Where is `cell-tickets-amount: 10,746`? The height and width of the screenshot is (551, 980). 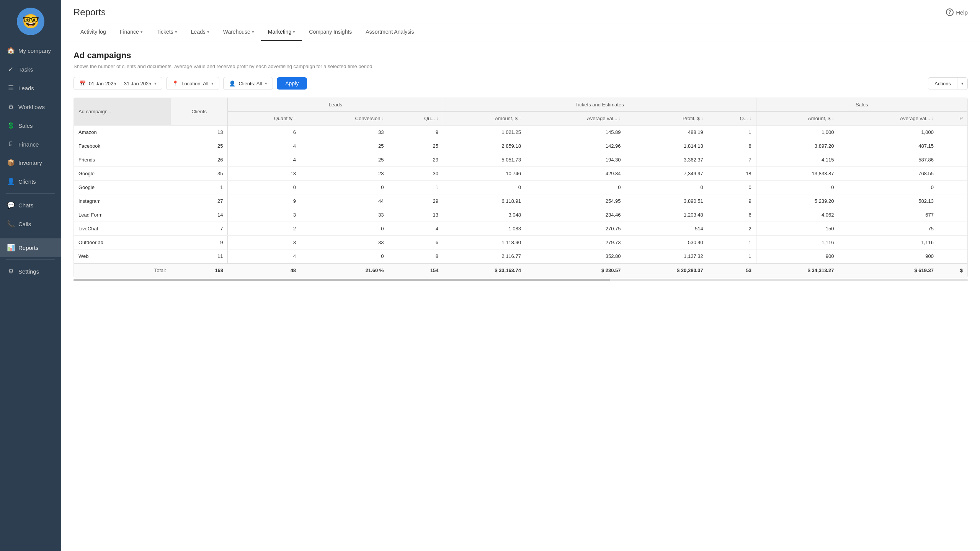
cell-tickets-amount: 10,746 is located at coordinates (485, 174).